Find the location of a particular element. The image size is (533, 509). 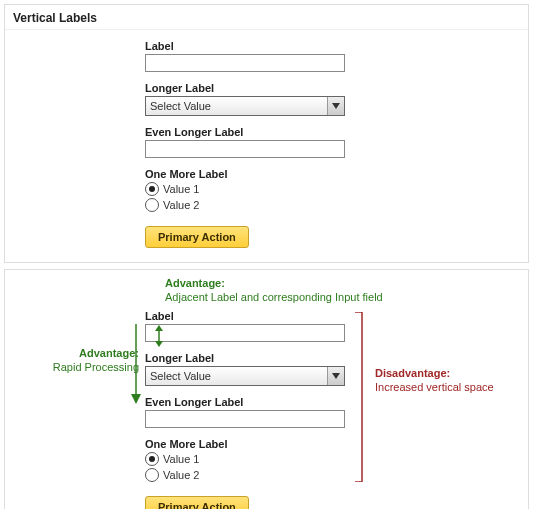

field-label-1: Label is located at coordinates (336, 46).